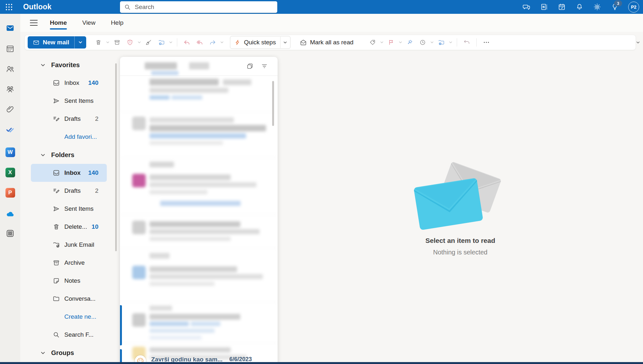  I want to click on folder-label: Archive, so click(75, 263).